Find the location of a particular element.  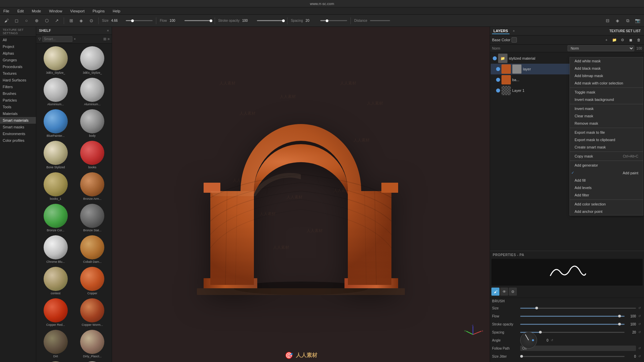

ctx-item-toggle-mask: Toggle mask is located at coordinates (606, 92).